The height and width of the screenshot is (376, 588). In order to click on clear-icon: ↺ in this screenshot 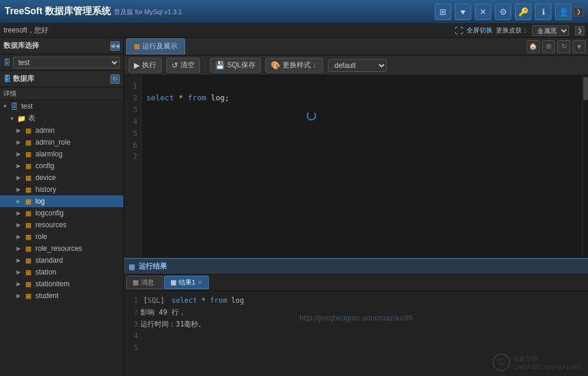, I will do `click(175, 65)`.